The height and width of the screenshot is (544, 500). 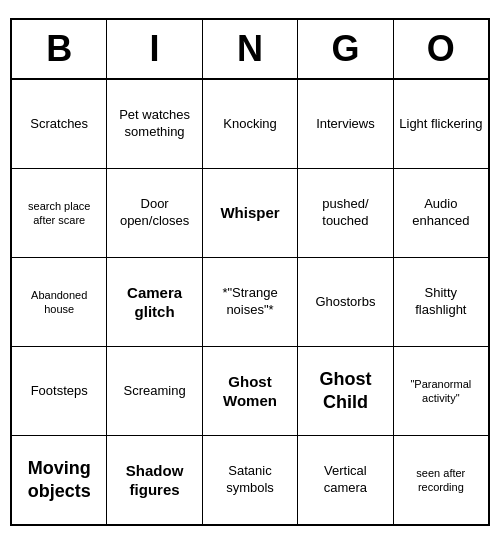 I want to click on header-letter-n: N, so click(x=250, y=49).